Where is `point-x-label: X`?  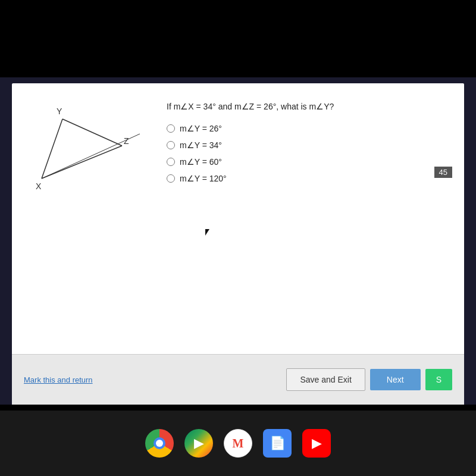 point-x-label: X is located at coordinates (39, 186).